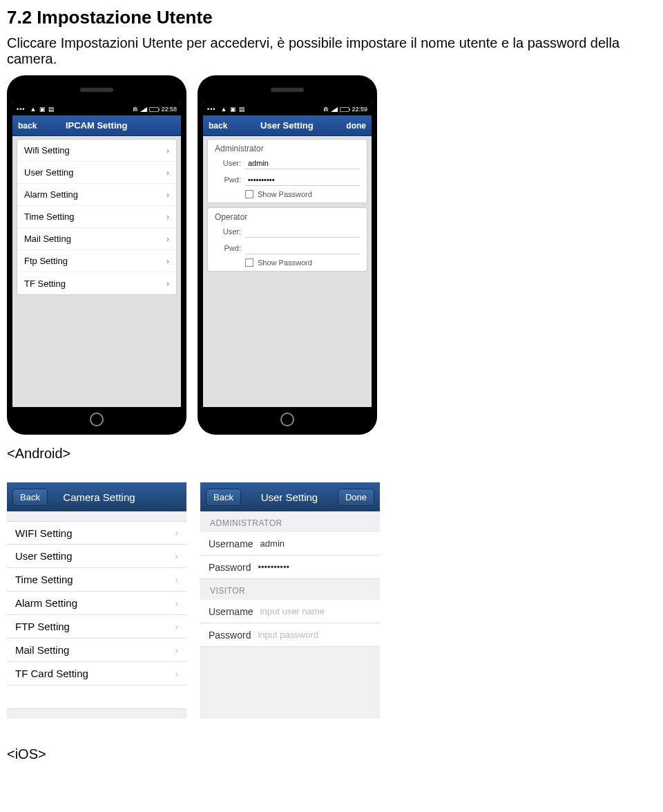  What do you see at coordinates (302, 180) in the screenshot?
I see `admin-pwd-input` at bounding box center [302, 180].